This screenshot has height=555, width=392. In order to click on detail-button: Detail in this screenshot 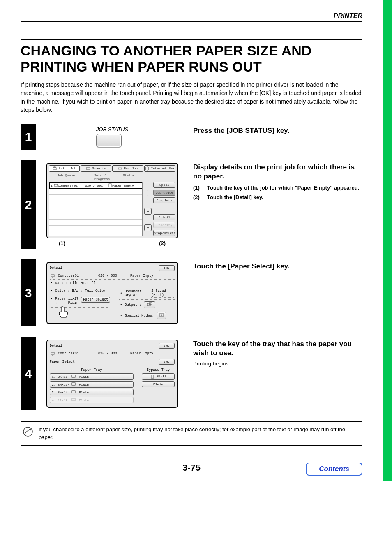, I will do `click(164, 217)`.